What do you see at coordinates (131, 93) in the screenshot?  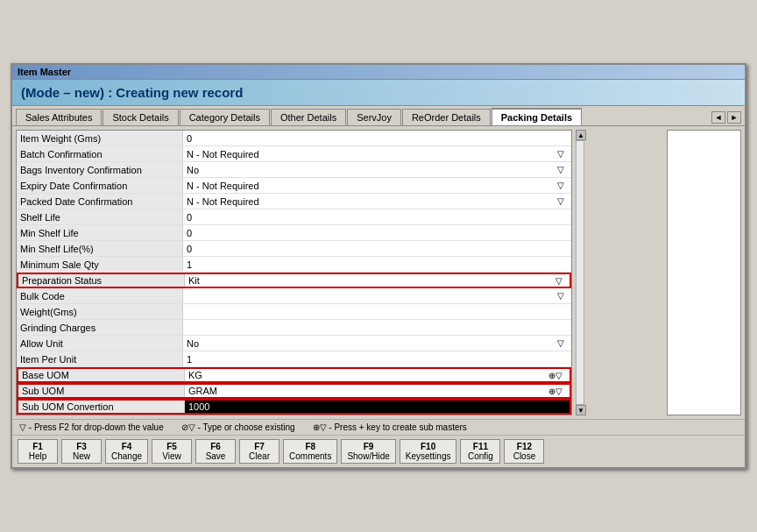 I see `mode-label: (Mode – new) : Creating new record` at bounding box center [131, 93].